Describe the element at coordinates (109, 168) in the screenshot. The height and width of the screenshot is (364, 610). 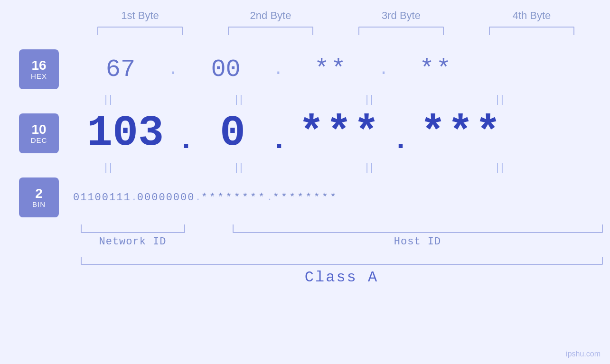
I see `equals-5: ||` at that location.